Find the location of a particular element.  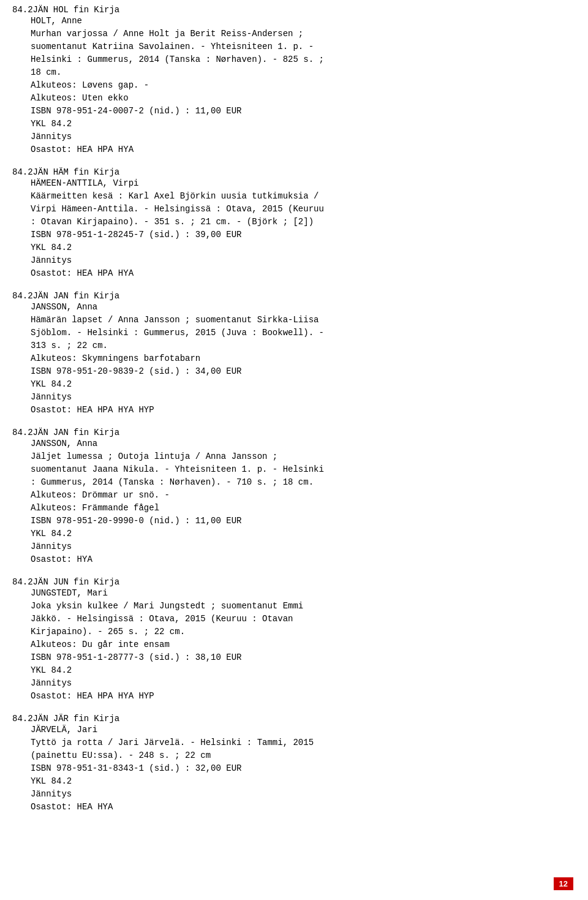

entry-6: 84.2JÄN JÄR fin KirjaJÄRVELÄ, JariTyttö … is located at coordinates (294, 763).